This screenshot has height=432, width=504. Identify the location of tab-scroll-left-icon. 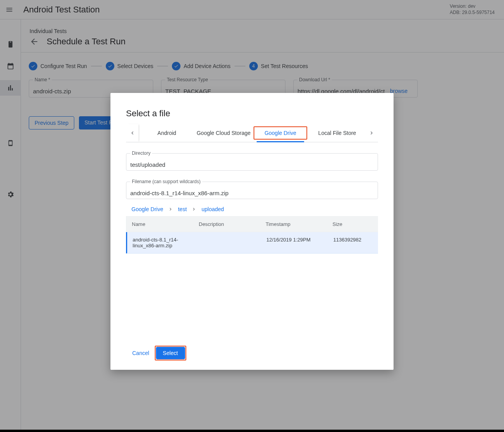
(132, 133).